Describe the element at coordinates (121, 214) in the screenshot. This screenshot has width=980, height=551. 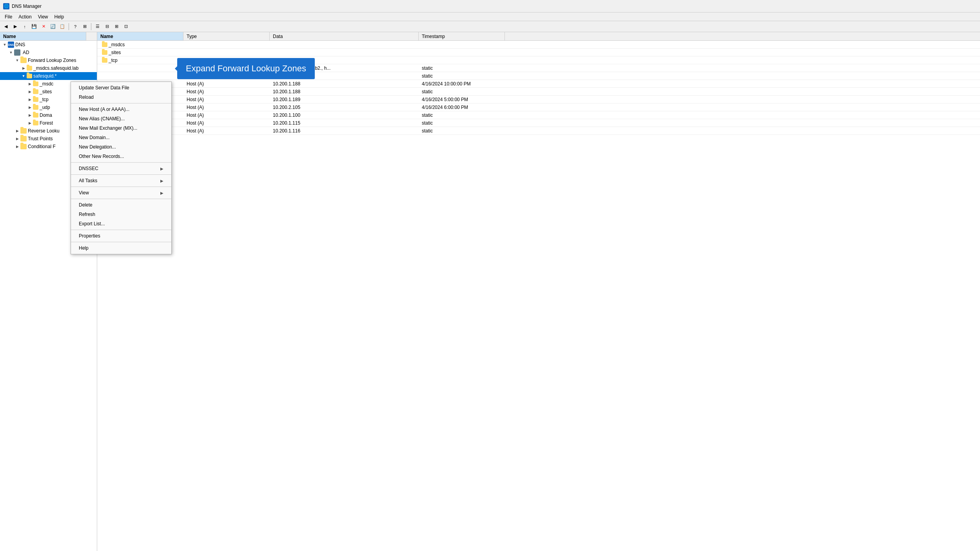
I see `context-menu-item-refresh: Refresh` at that location.